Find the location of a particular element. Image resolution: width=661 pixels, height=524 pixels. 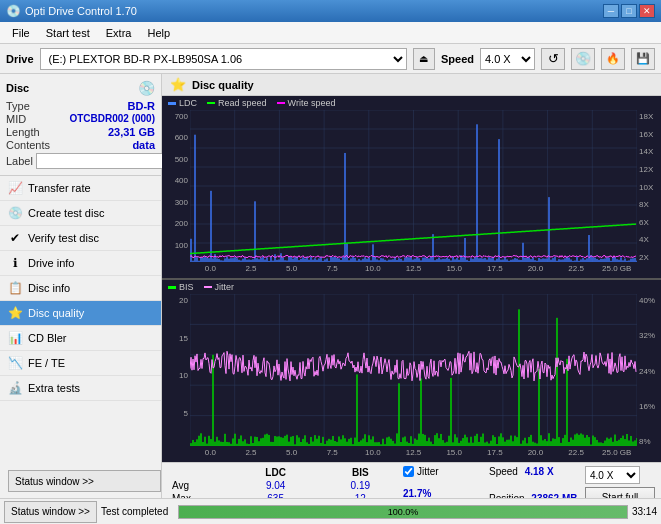

nav-extra-tests: 🔬 Extra tests is located at coordinates (80, 388).